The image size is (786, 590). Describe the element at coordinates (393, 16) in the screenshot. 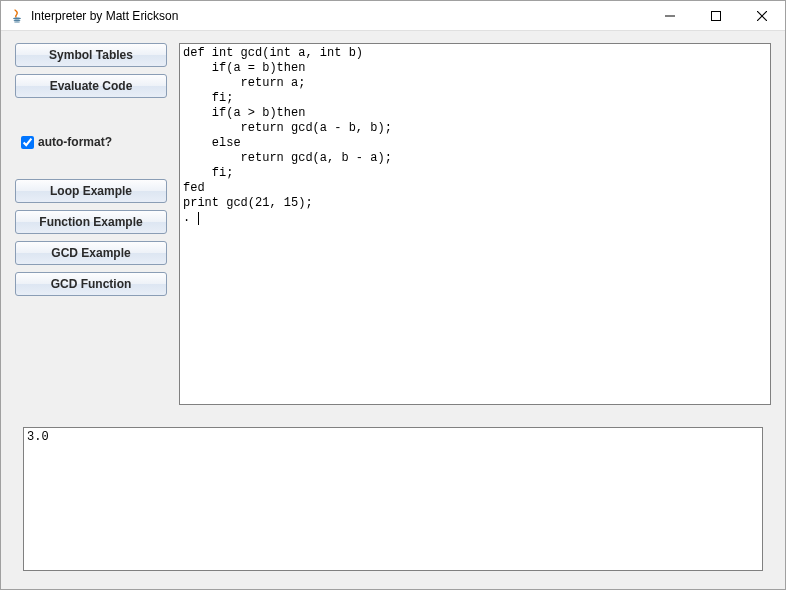

I see `titlebar: Interpreter by Matt Erickson` at that location.